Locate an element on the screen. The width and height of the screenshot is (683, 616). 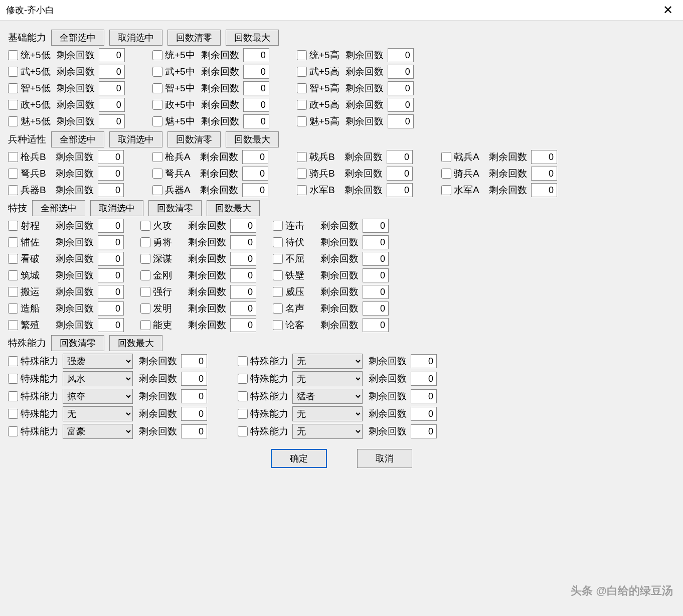
special-select: 猛者 is located at coordinates (327, 396).